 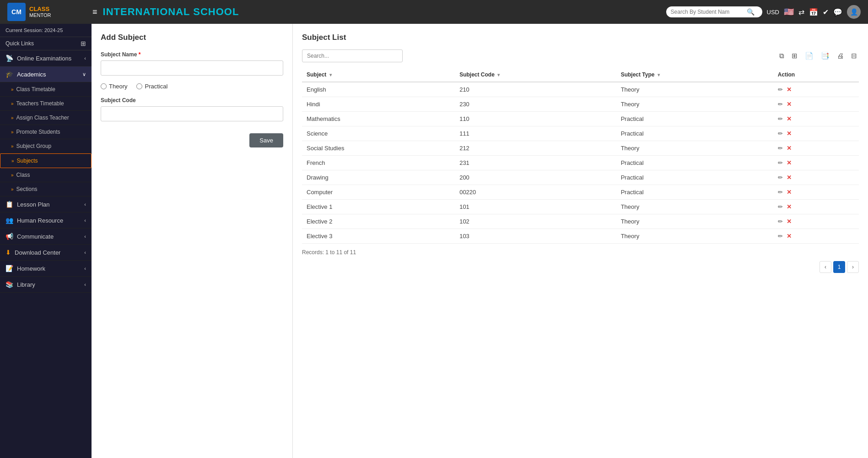 What do you see at coordinates (266, 140) in the screenshot?
I see `save-button: Save` at bounding box center [266, 140].